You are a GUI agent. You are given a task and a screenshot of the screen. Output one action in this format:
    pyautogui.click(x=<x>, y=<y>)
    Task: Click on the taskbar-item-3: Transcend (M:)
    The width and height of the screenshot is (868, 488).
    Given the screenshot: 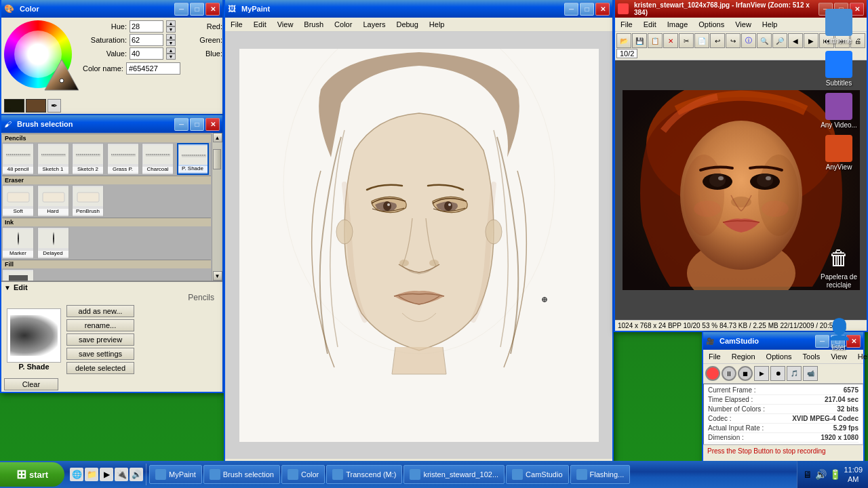 What is the action you would take?
    pyautogui.click(x=364, y=474)
    